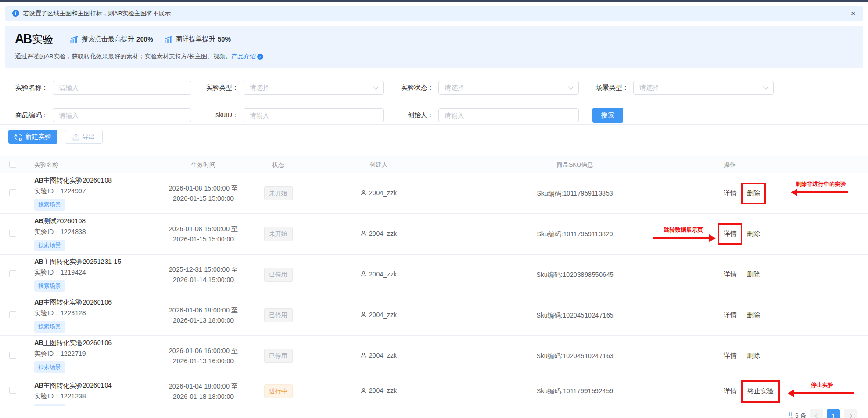 The width and height of the screenshot is (868, 418). Describe the element at coordinates (434, 234) in the screenshot. I see `table-row: AB测试20260108 实验ID：1224838 搜索场景 2026-01-0…` at that location.